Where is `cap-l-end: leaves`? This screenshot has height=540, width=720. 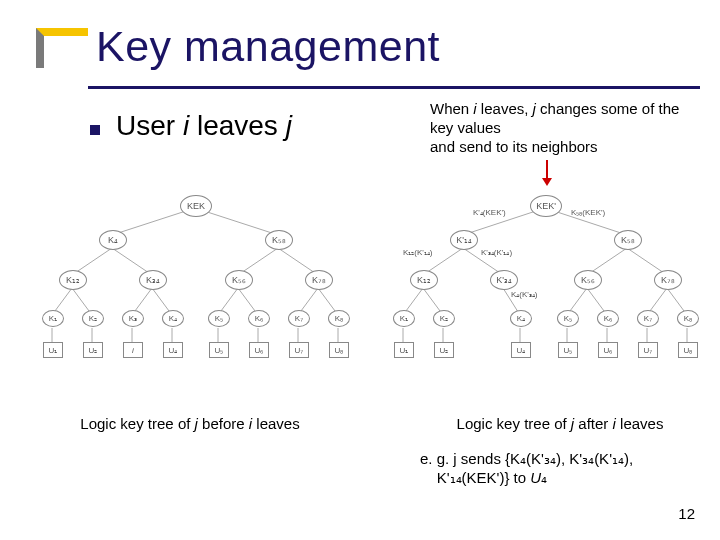
cap-l-end: leaves is located at coordinates (276, 424).